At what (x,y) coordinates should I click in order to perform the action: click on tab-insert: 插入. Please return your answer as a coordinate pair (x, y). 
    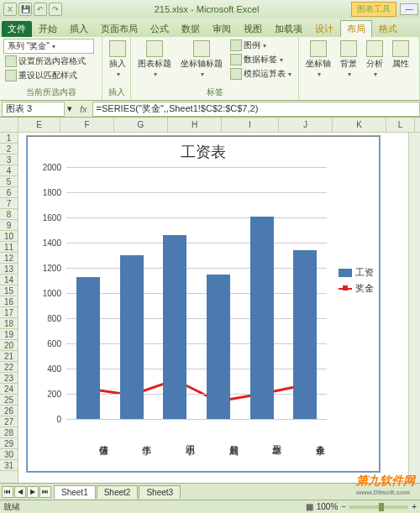
    Looking at the image, I should click on (79, 29).